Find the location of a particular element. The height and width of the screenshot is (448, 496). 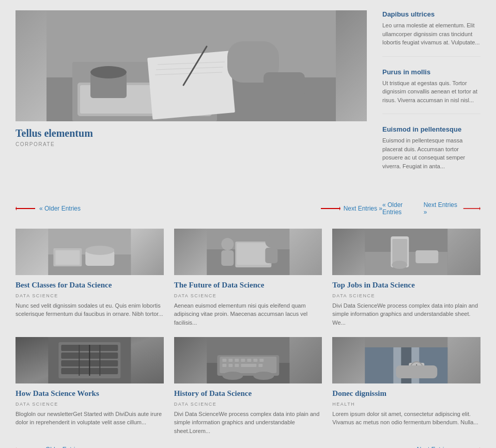

card-category-future: DATA SCIENCE is located at coordinates (248, 296).